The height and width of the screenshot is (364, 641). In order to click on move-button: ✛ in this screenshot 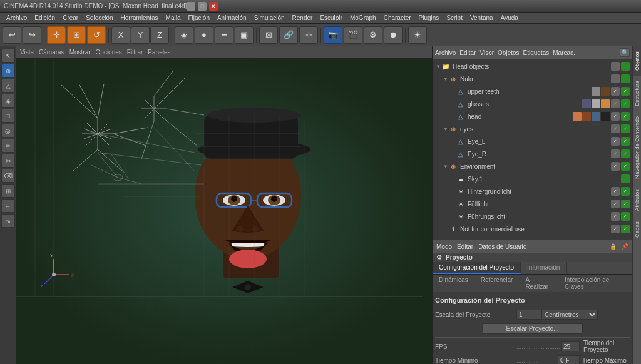, I will do `click(56, 35)`.